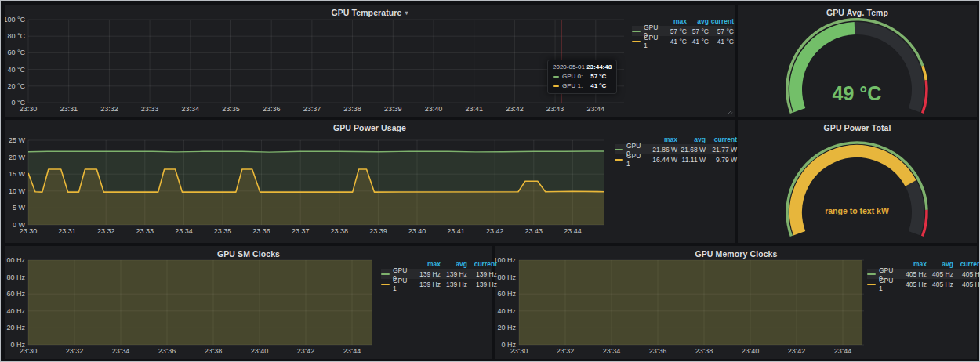  I want to click on svg-text: 40 °C, so click(16, 70).